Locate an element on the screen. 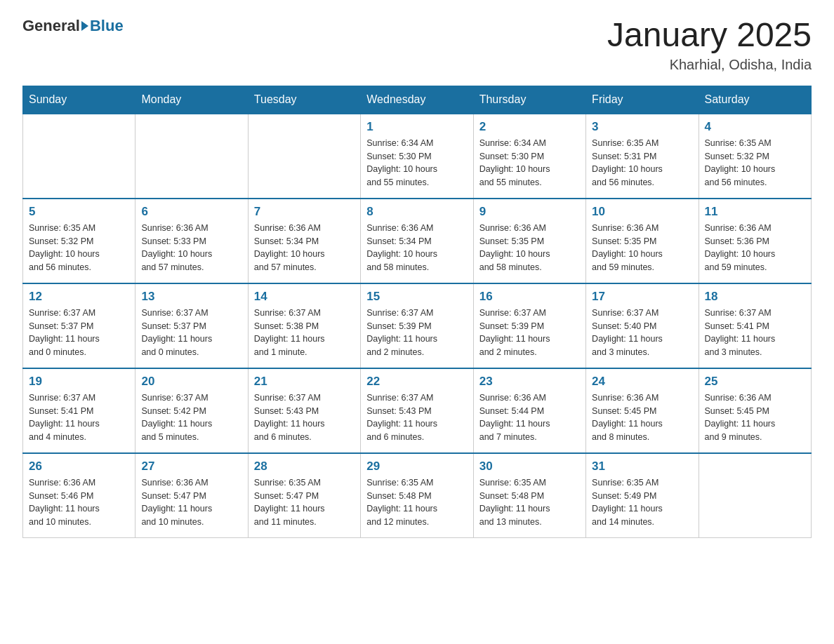 This screenshot has height=644, width=834. location-label: Kharhial, Odisha, India is located at coordinates (709, 65).